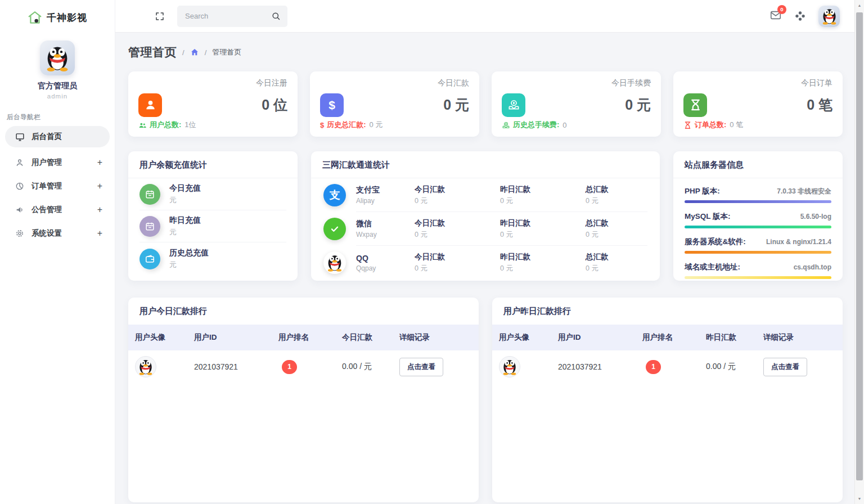 The width and height of the screenshot is (864, 504). I want to click on server-value: 5.6.50-log, so click(816, 217).